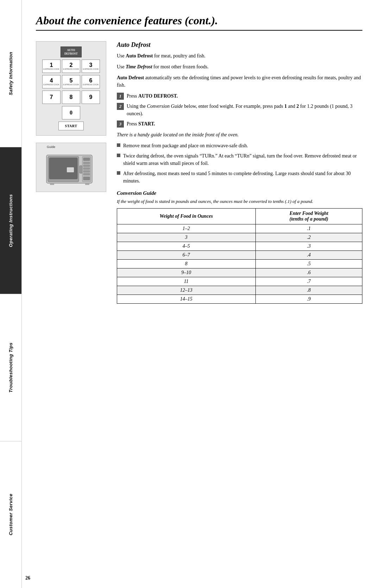 This screenshot has height=588, width=380. I want to click on bullet-list: Remove meat from package and place on mi…, so click(240, 163).